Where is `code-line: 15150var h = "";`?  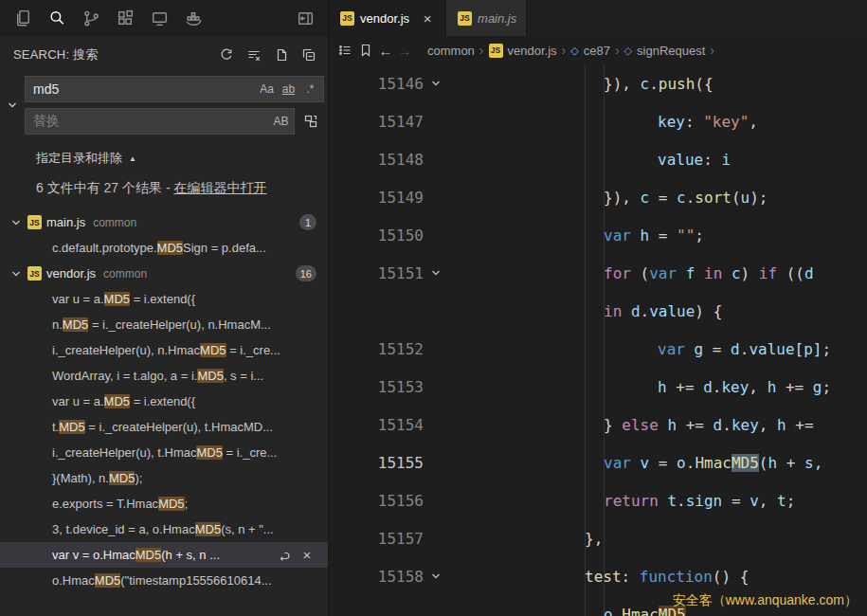
code-line: 15150var h = ""; is located at coordinates (598, 235).